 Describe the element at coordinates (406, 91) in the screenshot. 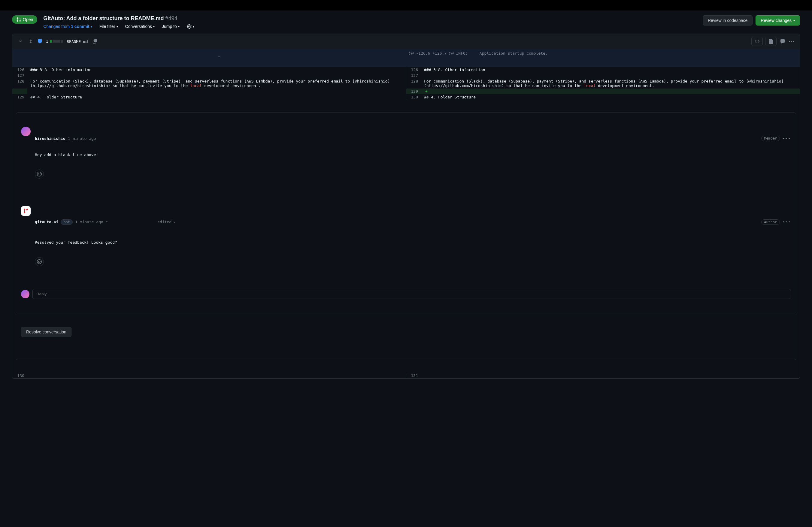

I see `diff-row-added: 129 +` at that location.